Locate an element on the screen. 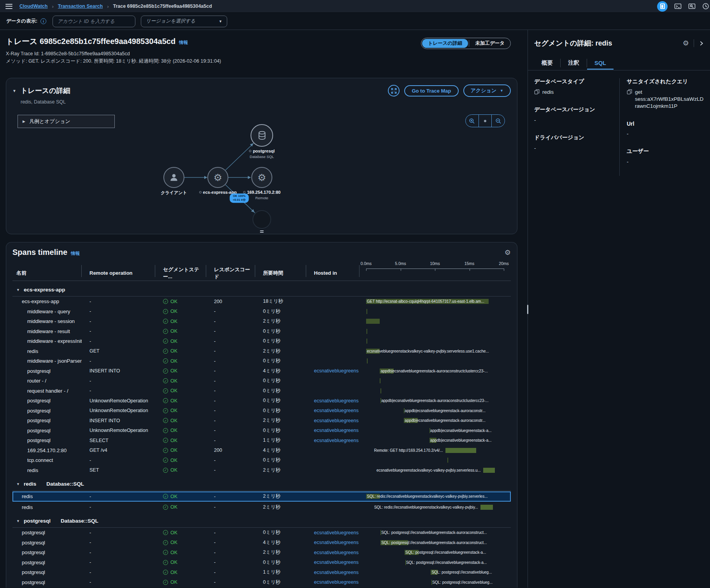  toggle-trace-detail: トレースの詳細 is located at coordinates (445, 44).